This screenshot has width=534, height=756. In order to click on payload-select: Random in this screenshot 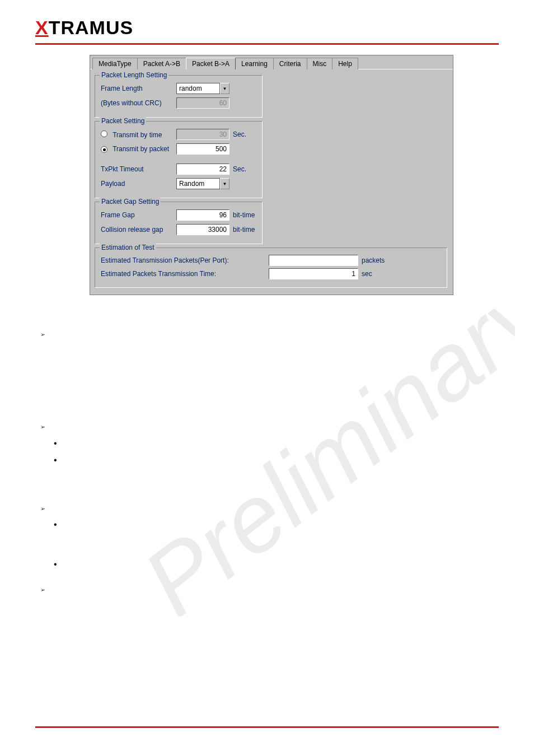, I will do `click(198, 184)`.